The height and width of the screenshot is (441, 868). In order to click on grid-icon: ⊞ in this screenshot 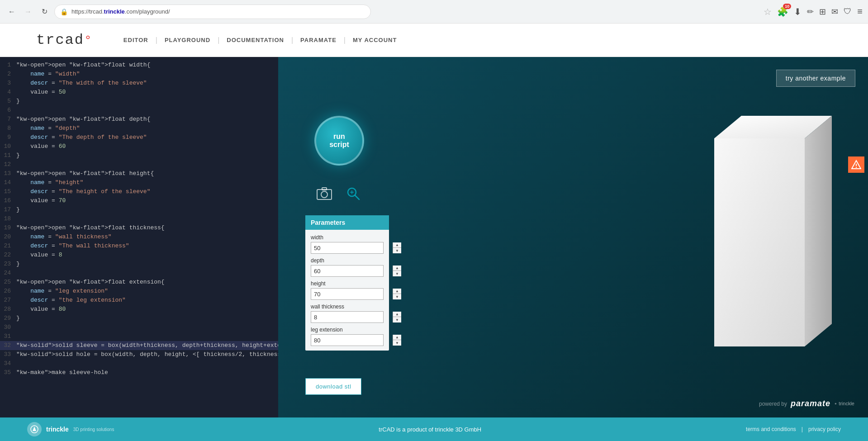, I will do `click(822, 12)`.